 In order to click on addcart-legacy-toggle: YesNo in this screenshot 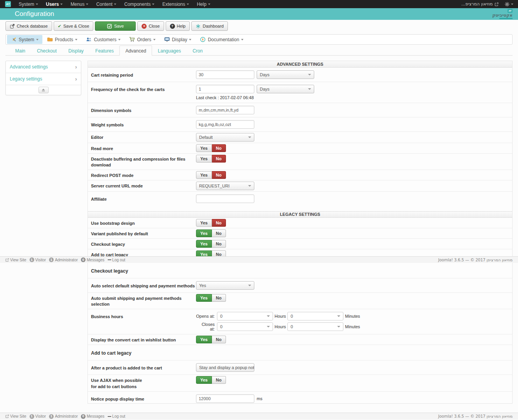, I will do `click(211, 254)`.